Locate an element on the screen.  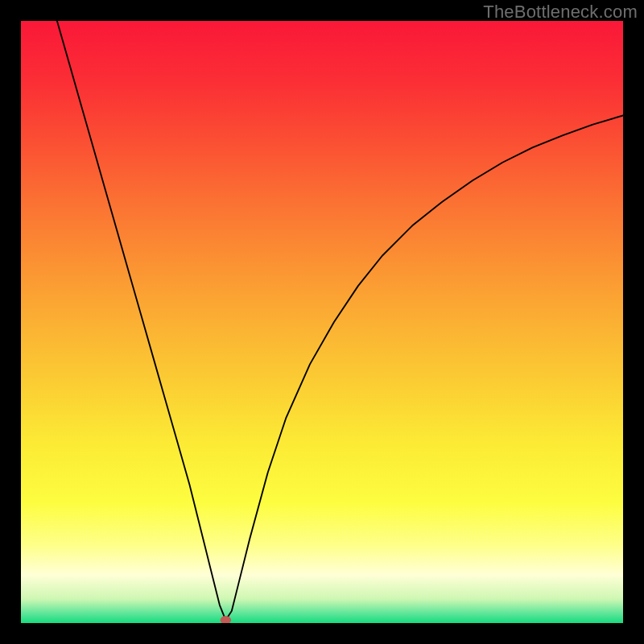
watermark-text: TheBottleneck.com is located at coordinates (560, 12).